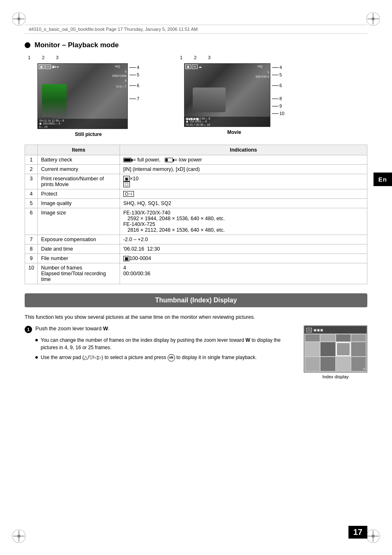 Image resolution: width=392 pixels, height=555 pixels. Describe the element at coordinates (227, 95) in the screenshot. I see `movie-screen: ▣ IN ☁ HQ 5 320×240 6 06.02.16 12:30— 8 …` at that location.